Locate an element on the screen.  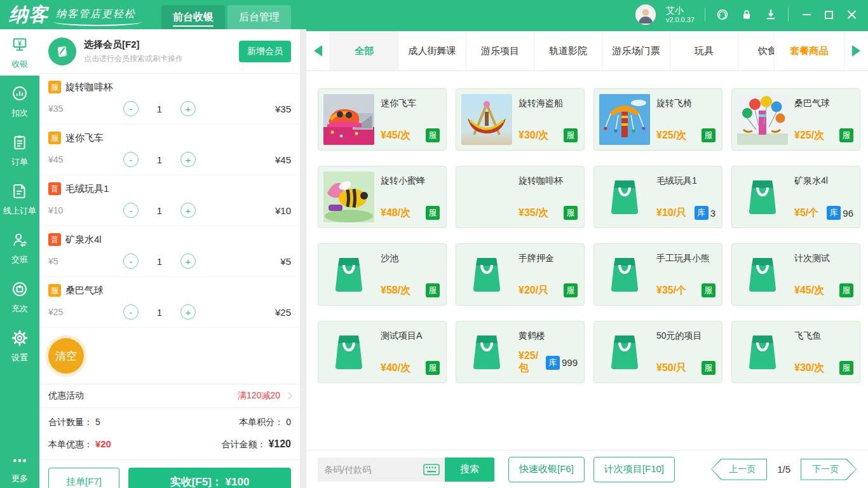
sidebar-item-settings: 设置 is located at coordinates (20, 346).